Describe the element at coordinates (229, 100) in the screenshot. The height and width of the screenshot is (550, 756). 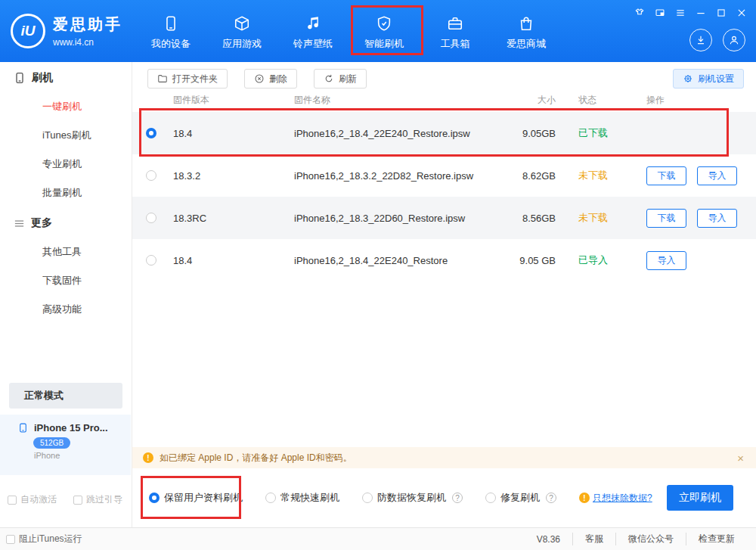
I see `column-firmware-version: 固件版本` at that location.